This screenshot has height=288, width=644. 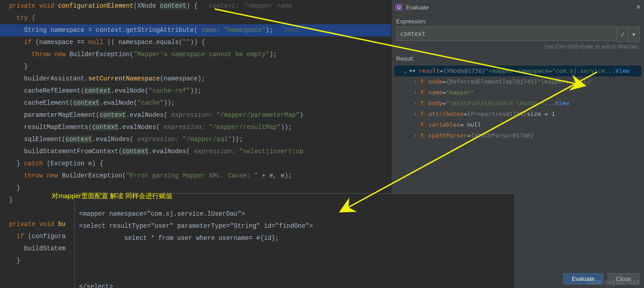 I want to click on annotation-text: 对mapper里面配置 解读 同样会进行赋值, so click(x=112, y=196).